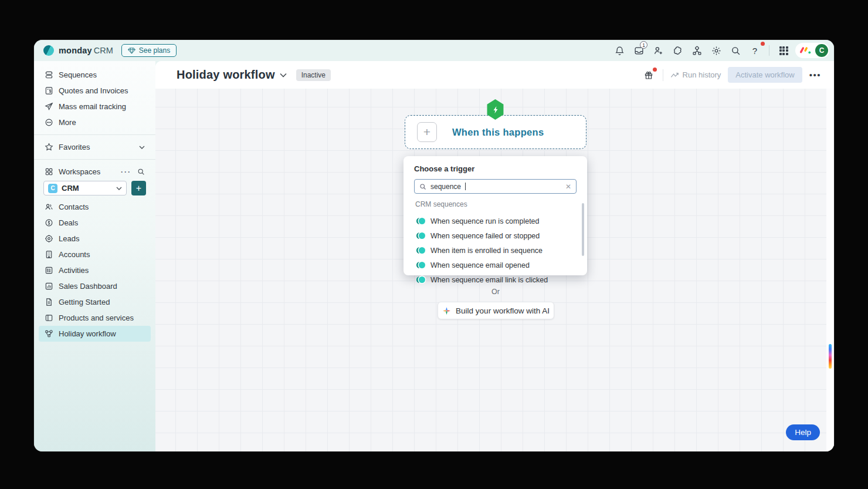 This screenshot has height=489, width=868. Describe the element at coordinates (495, 279) in the screenshot. I see `trigger-option: When sequence email link is clicked` at that location.